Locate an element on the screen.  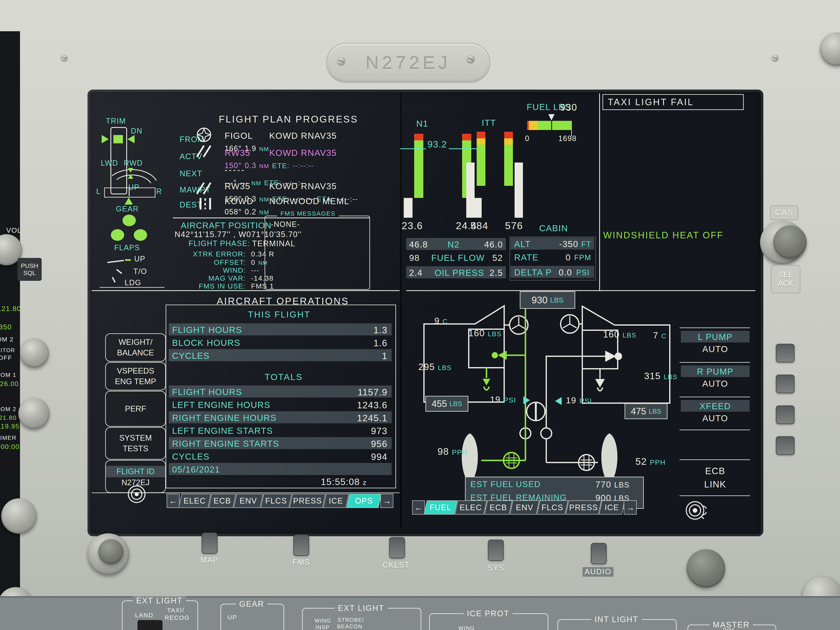
push-sql-button: PUSH SQL is located at coordinates (30, 270).